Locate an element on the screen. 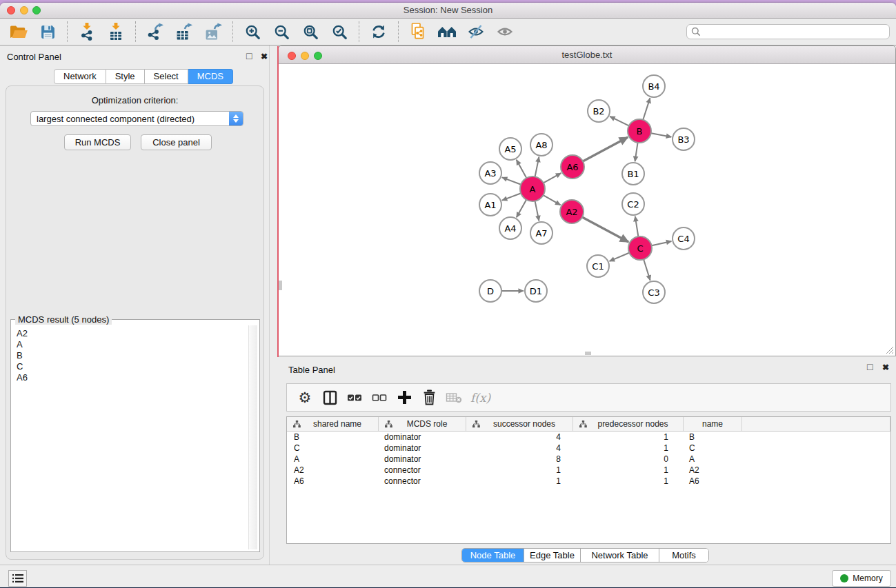 The height and width of the screenshot is (588, 896). zoom-selected-button is located at coordinates (339, 32).